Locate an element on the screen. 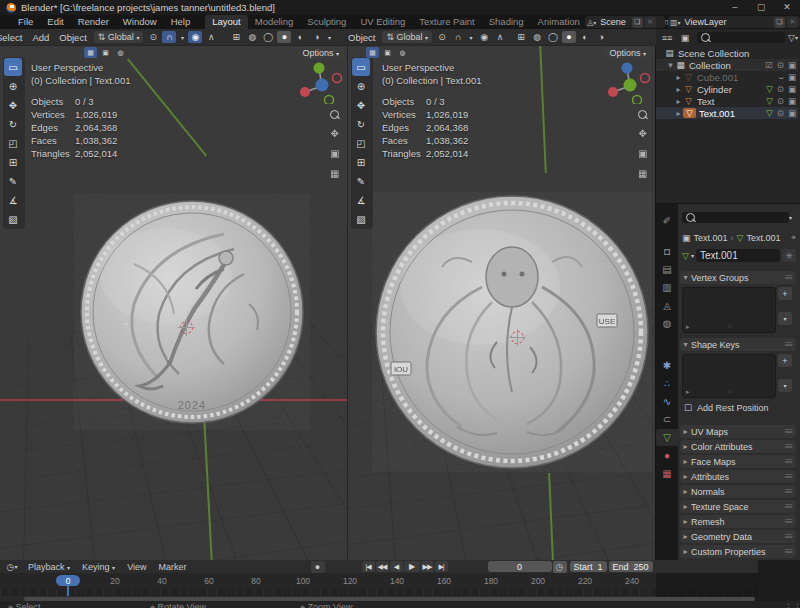 Image resolution: width=800 pixels, height=608 pixels. scale-tool: ◰ is located at coordinates (13, 143).